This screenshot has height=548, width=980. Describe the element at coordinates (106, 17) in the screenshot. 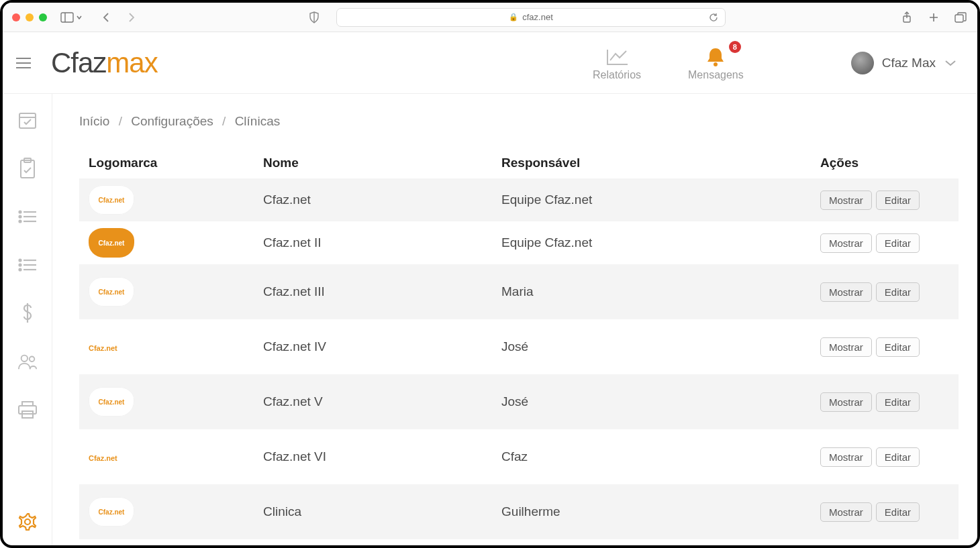

I see `back-button` at that location.